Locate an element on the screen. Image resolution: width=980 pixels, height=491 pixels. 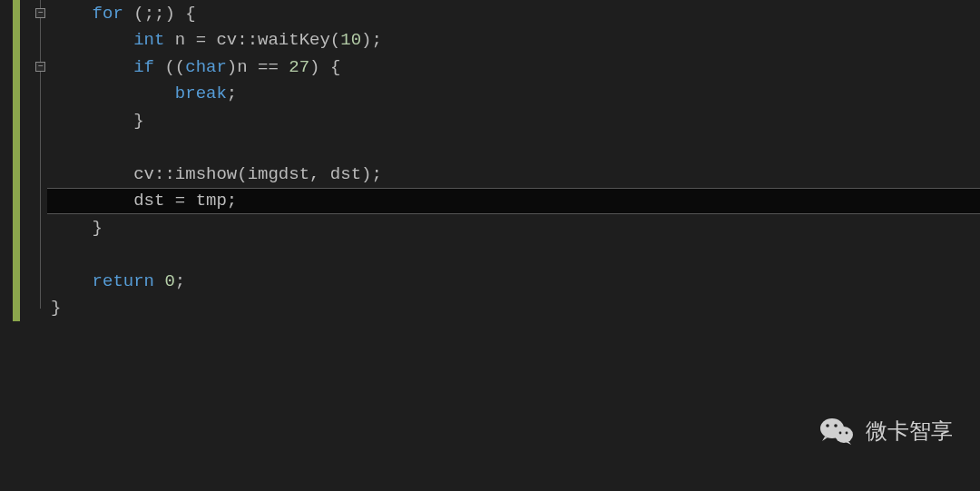
keyword-int: int is located at coordinates (149, 40).